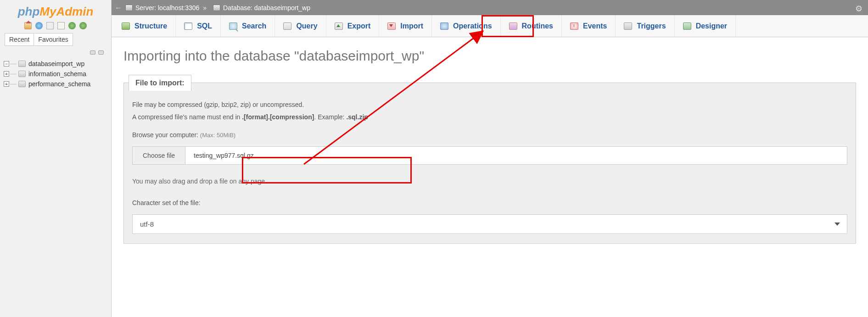 Image resolution: width=868 pixels, height=317 pixels. I want to click on logo-part2: MyAdmin, so click(66, 11).